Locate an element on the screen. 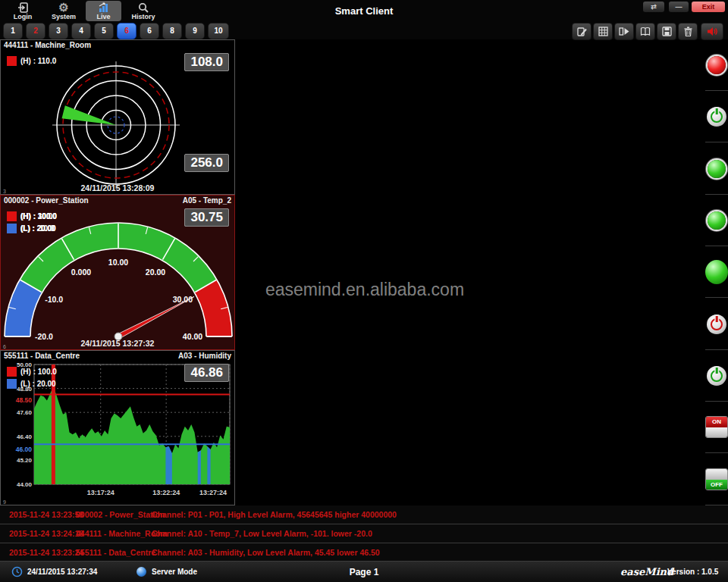 The image size is (728, 582). panel-timestamp: 24/11/2015 13:27:32 is located at coordinates (118, 343).